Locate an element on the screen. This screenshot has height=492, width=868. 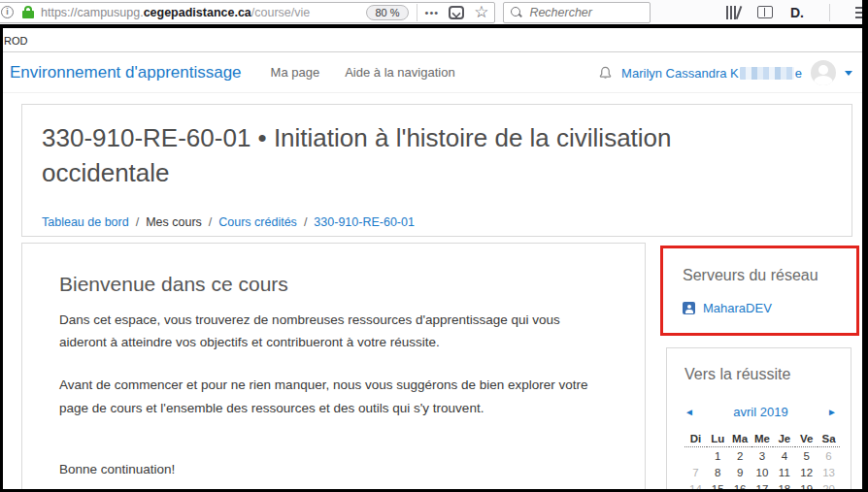
calendar-day-header: Ve is located at coordinates (806, 441).